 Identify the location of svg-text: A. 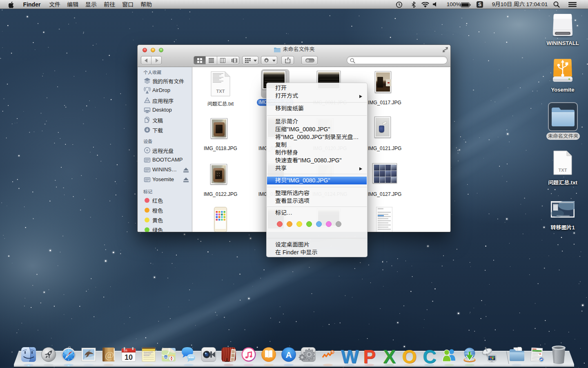
(288, 355).